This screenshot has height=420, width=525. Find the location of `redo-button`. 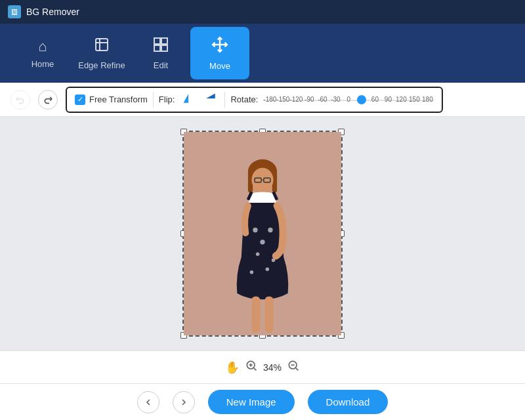

redo-button is located at coordinates (48, 100).